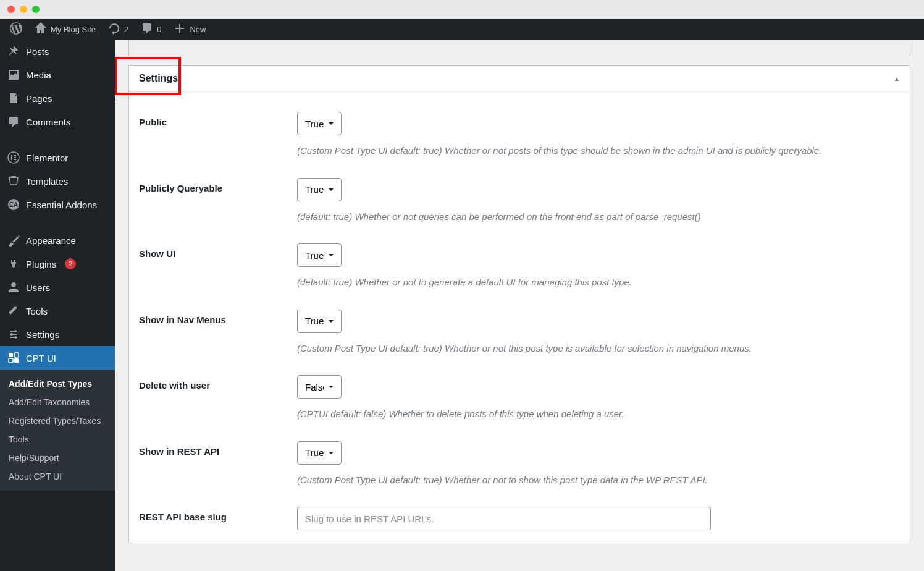 The width and height of the screenshot is (924, 571). Describe the element at coordinates (73, 30) in the screenshot. I see `site-title: My Blog Site` at that location.